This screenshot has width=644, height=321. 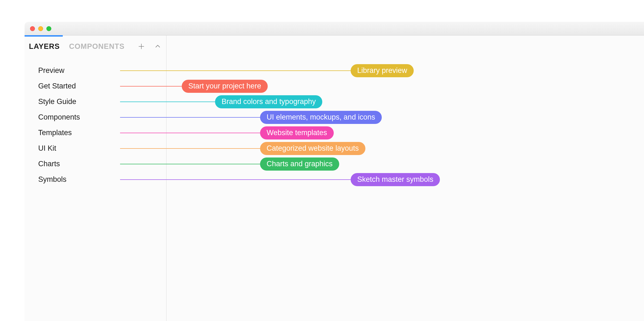 I want to click on tab-layers: LAYERS, so click(x=44, y=46).